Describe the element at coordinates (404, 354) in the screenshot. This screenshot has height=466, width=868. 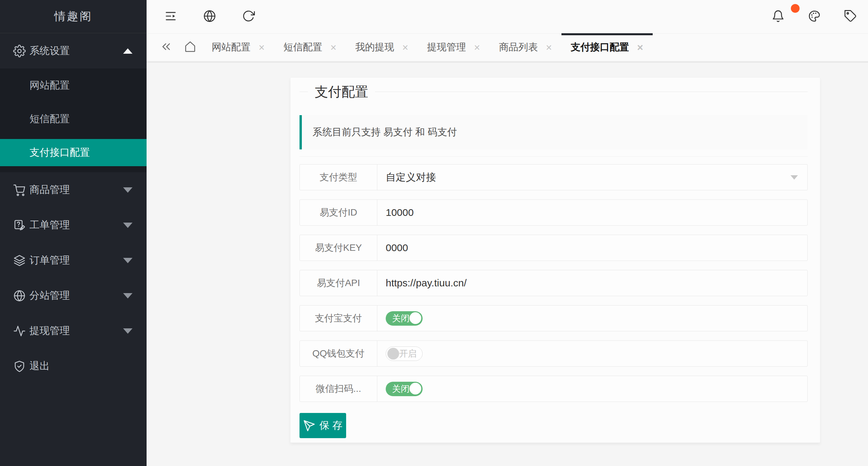
I see `toggle-switch: 开启` at that location.